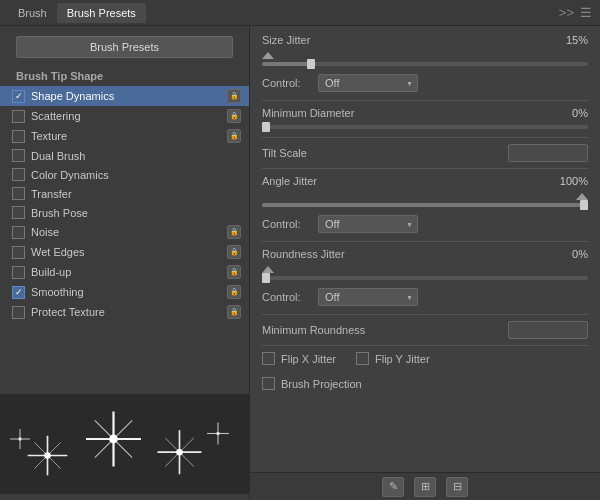 The height and width of the screenshot is (500, 600). What do you see at coordinates (457, 487) in the screenshot?
I see `delete-button: ⊟` at bounding box center [457, 487].